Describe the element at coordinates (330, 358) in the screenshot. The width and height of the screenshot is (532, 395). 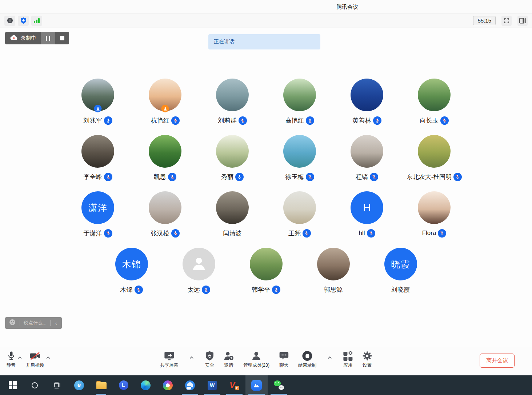
I see `record-options-caret` at that location.